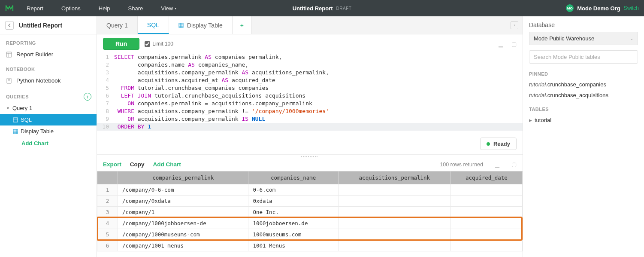  Describe the element at coordinates (310, 212) in the screenshot. I see `table-row: 3/company/1One Inc.` at that location.